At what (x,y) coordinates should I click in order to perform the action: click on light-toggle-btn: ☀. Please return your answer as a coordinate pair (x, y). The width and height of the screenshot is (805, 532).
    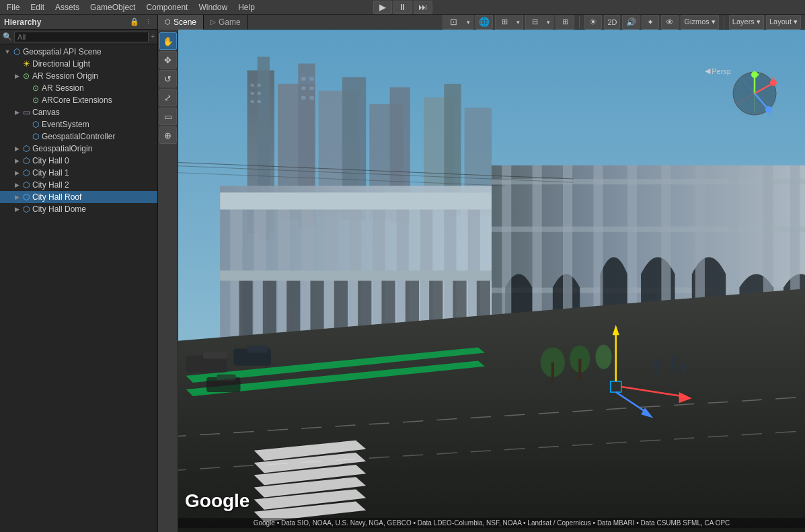
    Looking at the image, I should click on (593, 22).